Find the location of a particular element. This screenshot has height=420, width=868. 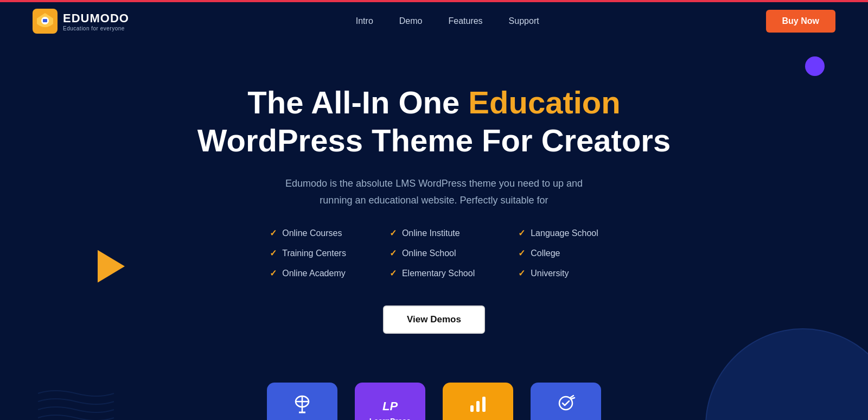

check-icon-7: ✓ is located at coordinates (522, 233).